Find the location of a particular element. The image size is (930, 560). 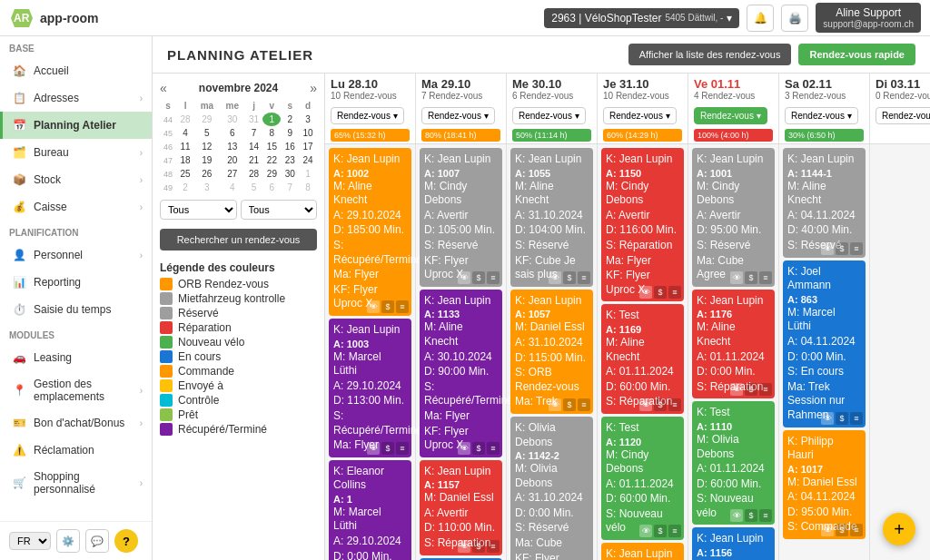

calendar-day: 1 is located at coordinates (308, 174).